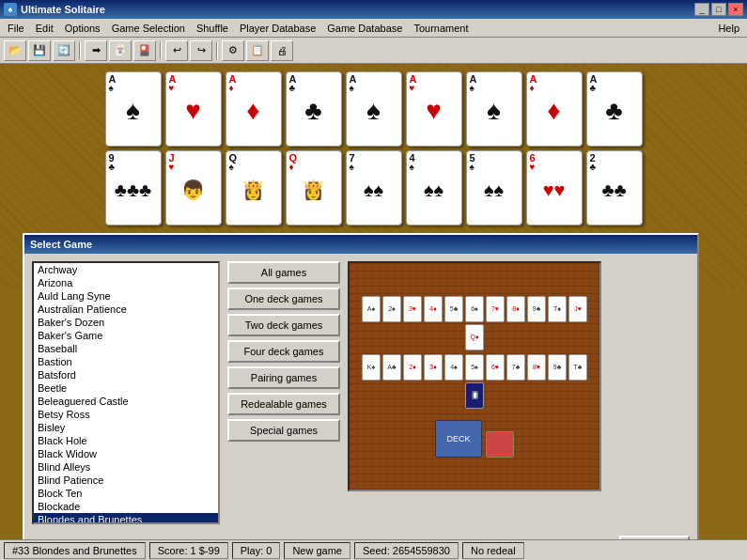 The height and width of the screenshot is (560, 747). I want to click on card-a-diamonds: A ♦ ♦, so click(254, 109).